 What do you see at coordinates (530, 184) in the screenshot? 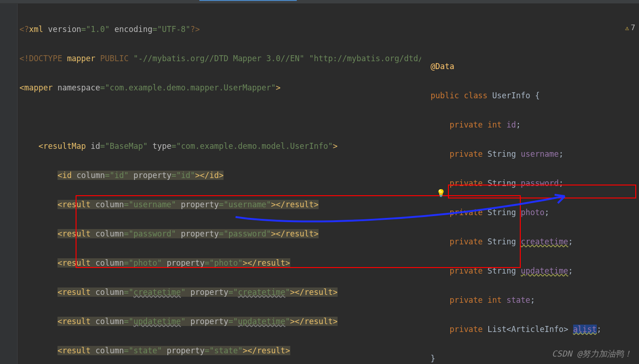
I see `code-line: private String password;` at bounding box center [530, 184].